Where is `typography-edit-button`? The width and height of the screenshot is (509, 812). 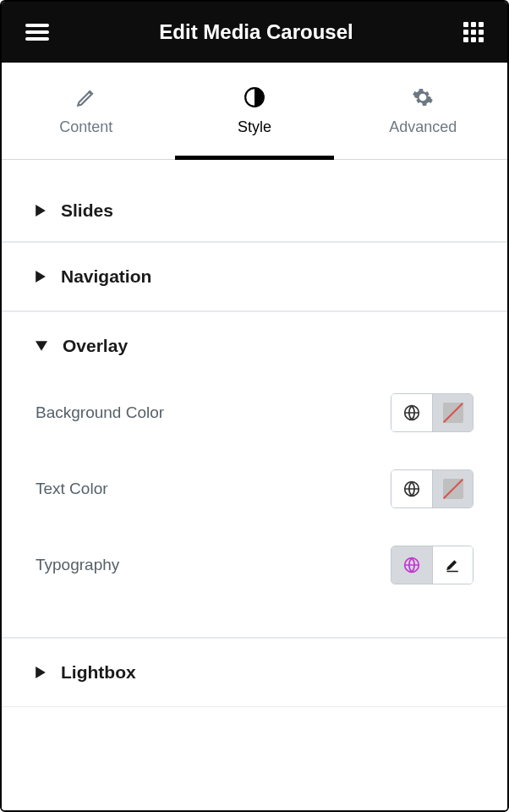 typography-edit-button is located at coordinates (452, 565).